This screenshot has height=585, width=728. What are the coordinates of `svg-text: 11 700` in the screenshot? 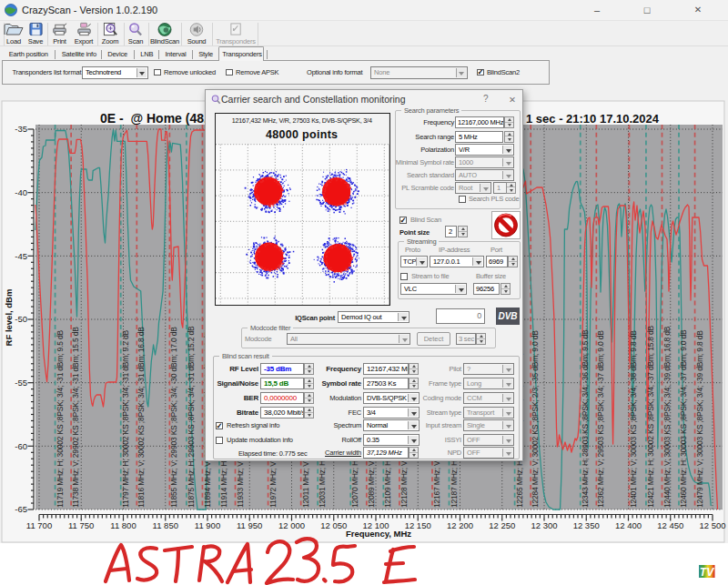 It's located at (39, 526).